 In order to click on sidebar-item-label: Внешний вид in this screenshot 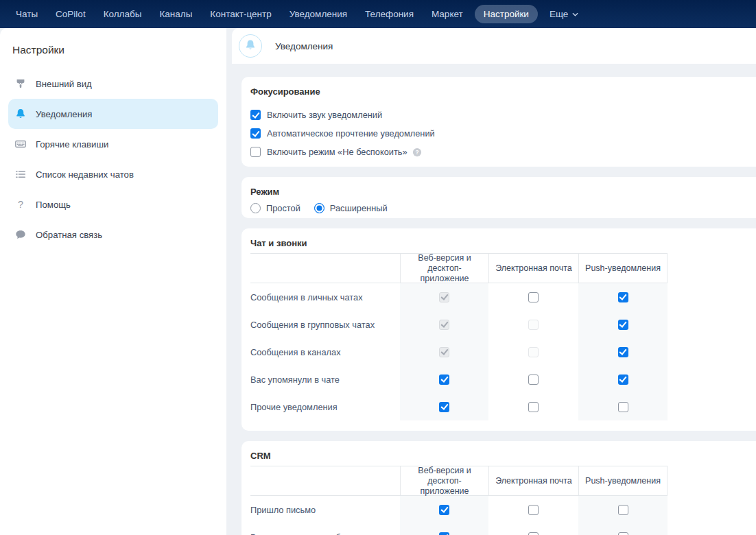, I will do `click(64, 84)`.